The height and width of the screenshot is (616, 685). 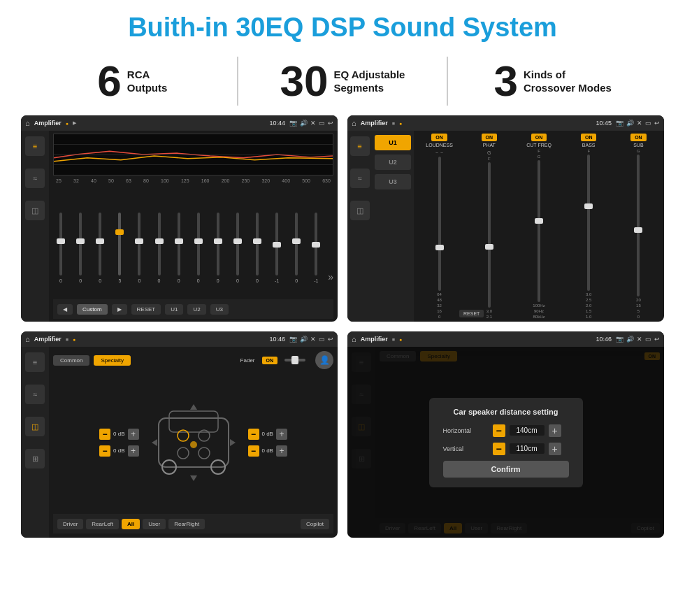 I want to click on minimize-icon-2: ▭, so click(x=649, y=123).